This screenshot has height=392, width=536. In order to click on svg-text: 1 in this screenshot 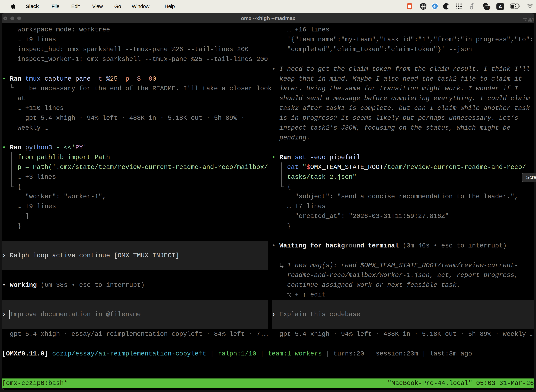, I will do `click(533, 20)`.